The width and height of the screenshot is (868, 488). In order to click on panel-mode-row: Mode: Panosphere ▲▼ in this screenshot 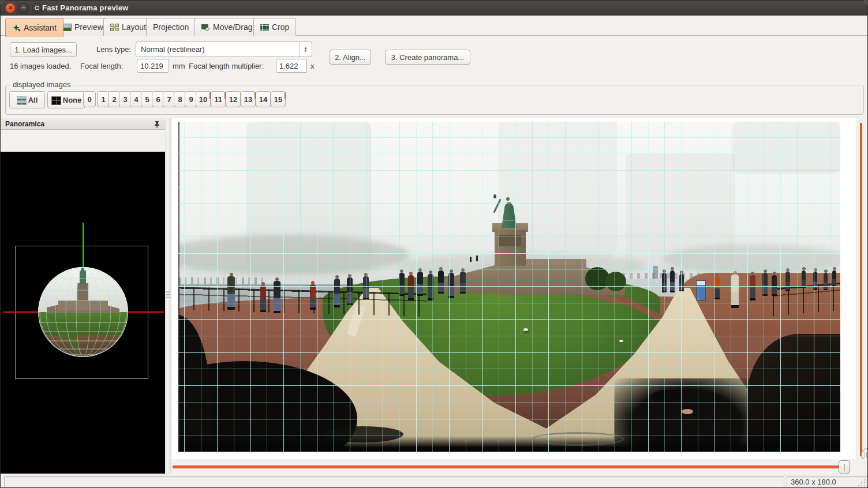, I will do `click(83, 141)`.